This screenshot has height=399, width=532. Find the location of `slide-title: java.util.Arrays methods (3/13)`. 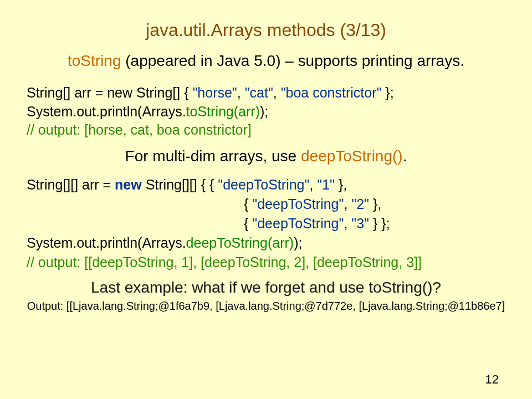

slide-title: java.util.Arrays methods (3/13) is located at coordinates (266, 30).